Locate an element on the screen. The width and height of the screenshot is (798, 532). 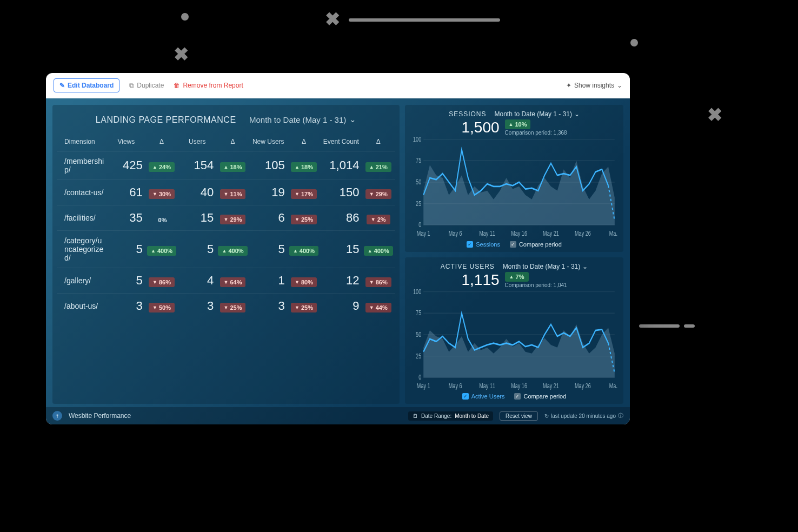
cell-dimension: /membership/ is located at coordinates (82, 165).